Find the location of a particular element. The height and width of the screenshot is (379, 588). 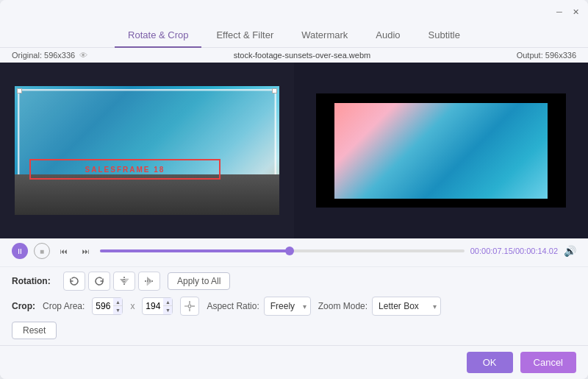

flip-vertical-button is located at coordinates (149, 281).